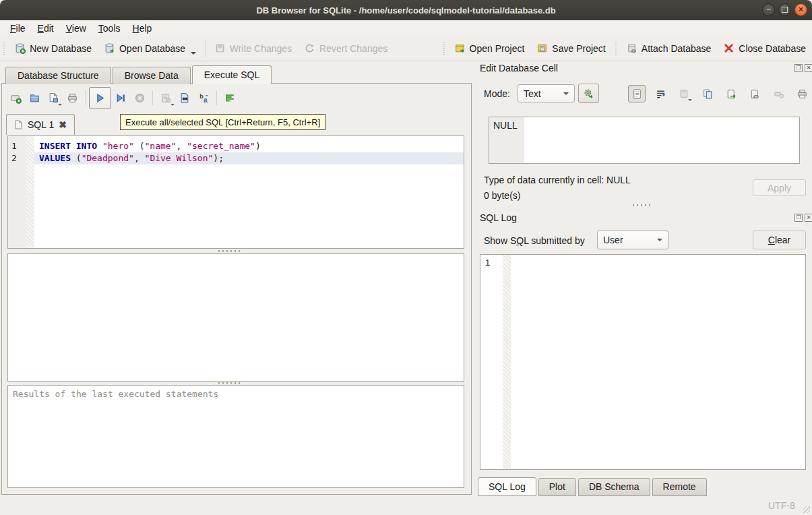 Image resolution: width=812 pixels, height=515 pixels. What do you see at coordinates (801, 9) in the screenshot?
I see `close-icon: ×` at bounding box center [801, 9].